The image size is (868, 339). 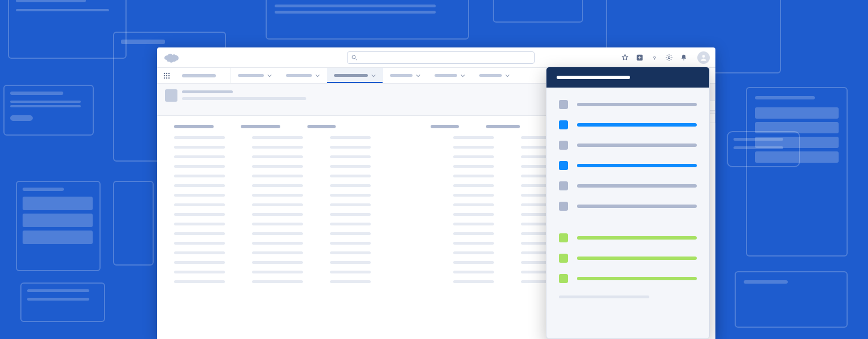 I want to click on app-name, so click(x=203, y=76).